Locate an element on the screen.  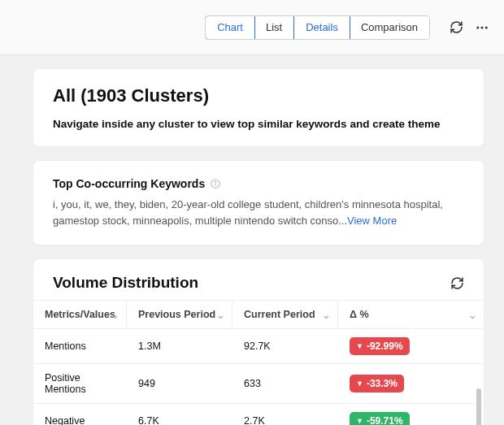
tab-list: List is located at coordinates (275, 28).